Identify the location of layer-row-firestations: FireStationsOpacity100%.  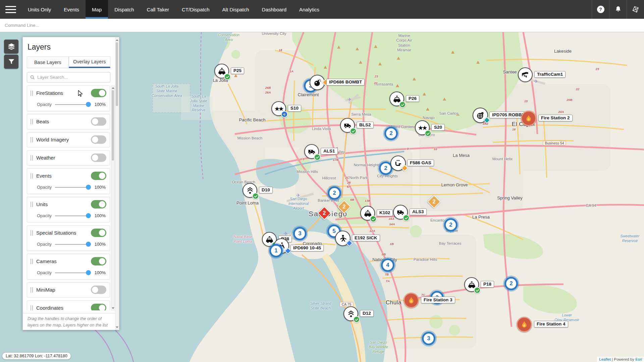
(68, 99).